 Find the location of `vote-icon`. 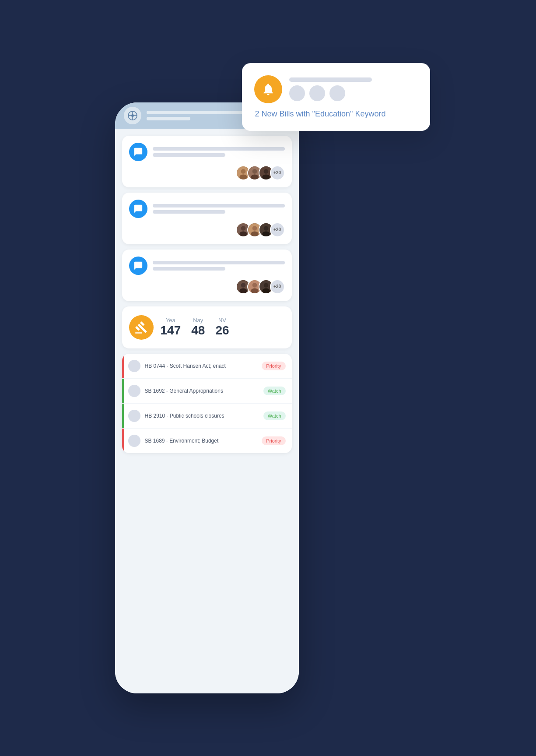

vote-icon is located at coordinates (141, 327).